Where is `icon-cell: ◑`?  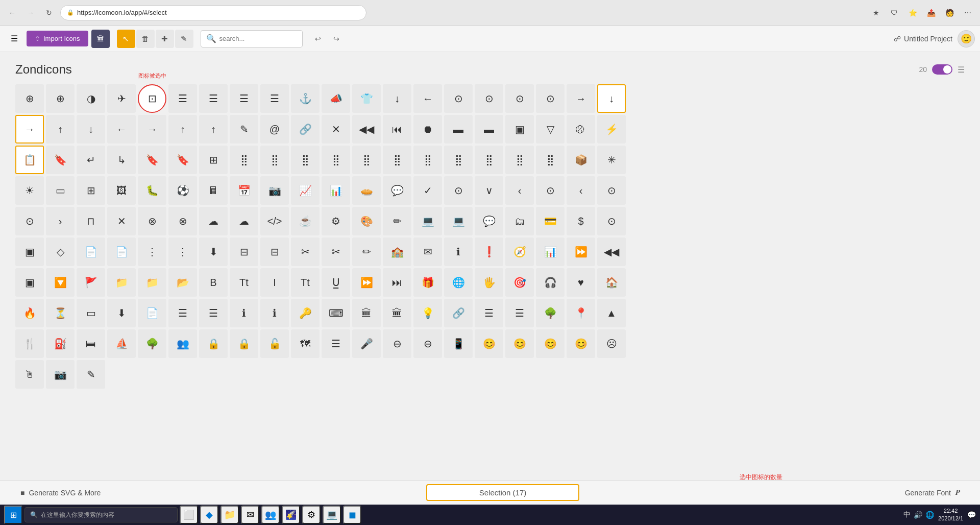 icon-cell: ◑ is located at coordinates (91, 99).